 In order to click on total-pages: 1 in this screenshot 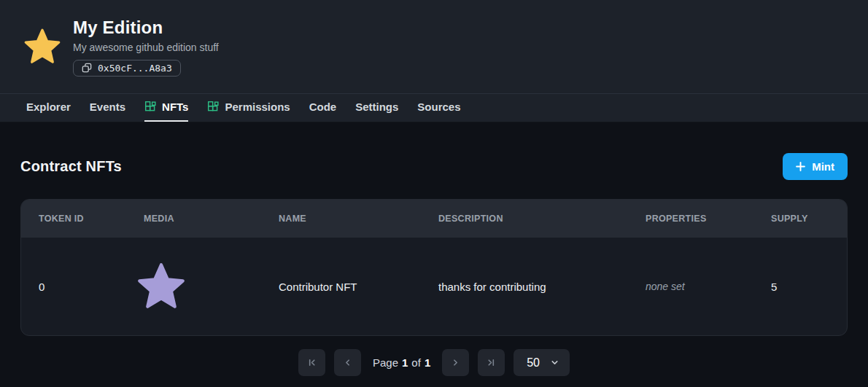, I will do `click(427, 363)`.